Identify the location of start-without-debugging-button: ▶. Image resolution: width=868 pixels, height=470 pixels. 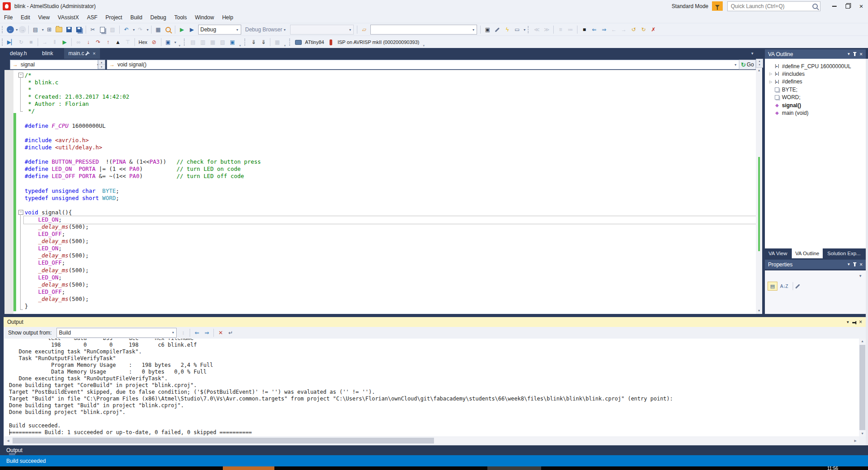
(192, 30).